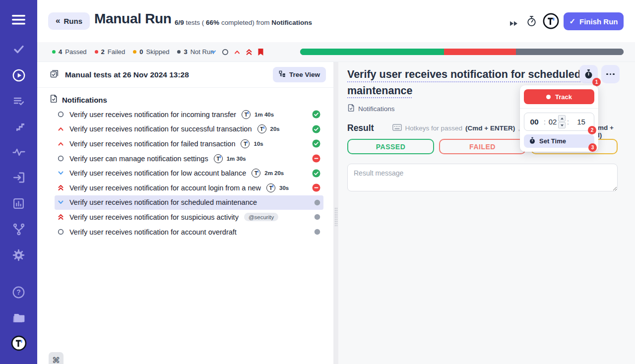 This screenshot has width=635, height=364. What do you see at coordinates (562, 122) in the screenshot?
I see `minutes-spinner` at bounding box center [562, 122].